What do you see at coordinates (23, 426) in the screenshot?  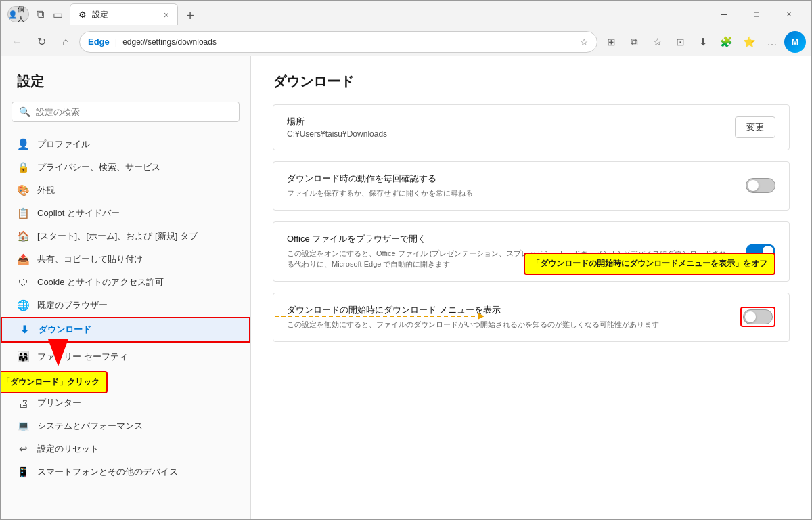 I see `system-icon: 💻` at bounding box center [23, 426].